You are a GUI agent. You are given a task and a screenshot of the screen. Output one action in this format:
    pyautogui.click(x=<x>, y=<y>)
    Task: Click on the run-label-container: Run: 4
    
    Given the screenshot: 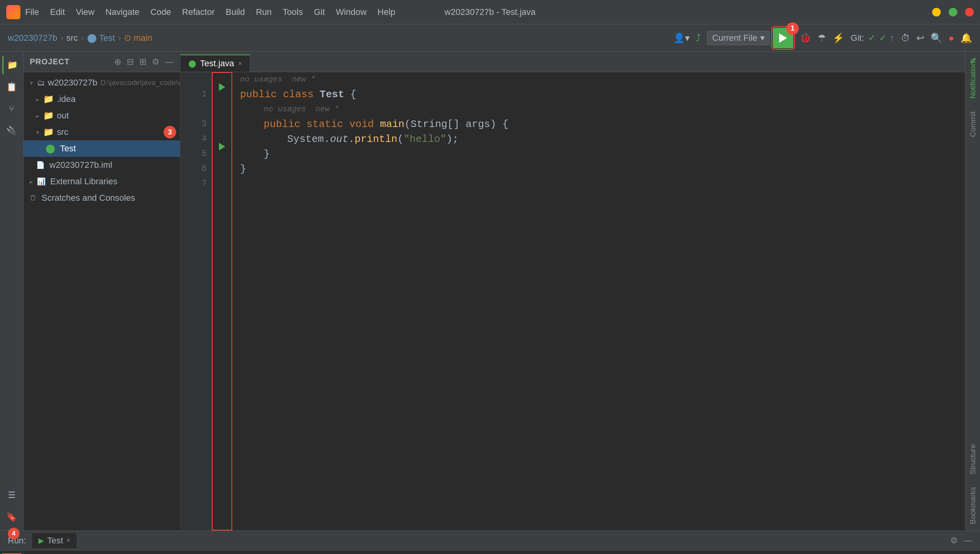 What is the action you would take?
    pyautogui.click(x=17, y=541)
    